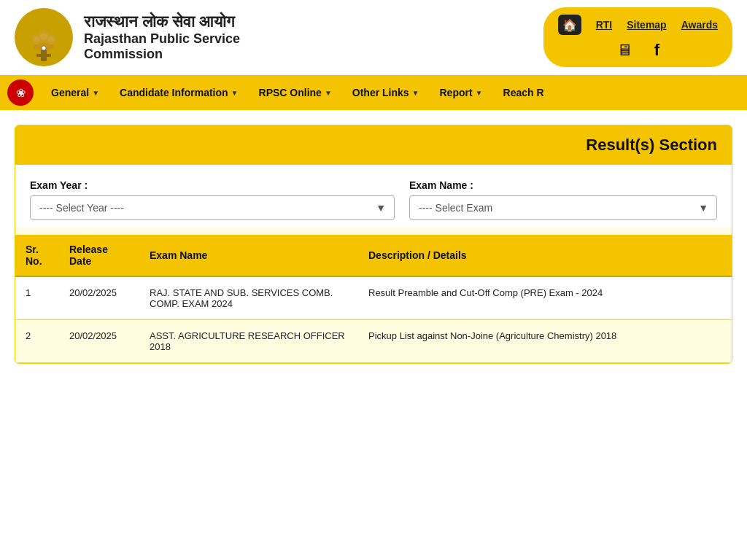  I want to click on table-header-row: Sr.No. ReleaseDate Exam Name Description…, so click(374, 255).